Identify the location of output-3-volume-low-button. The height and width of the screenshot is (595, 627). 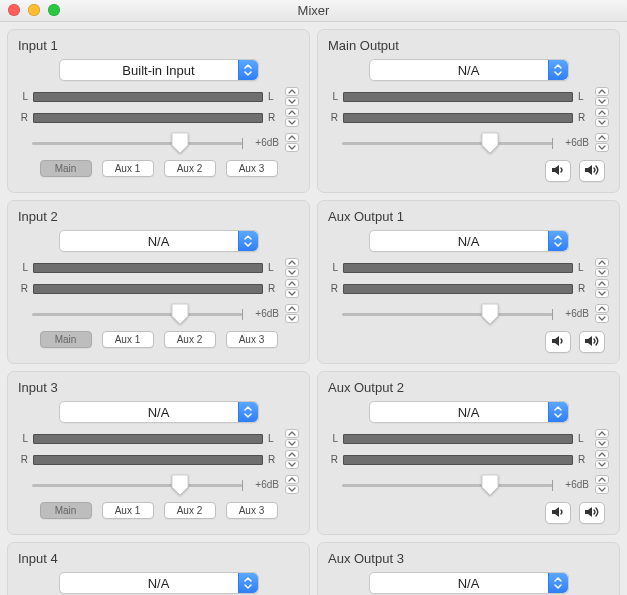
(558, 513).